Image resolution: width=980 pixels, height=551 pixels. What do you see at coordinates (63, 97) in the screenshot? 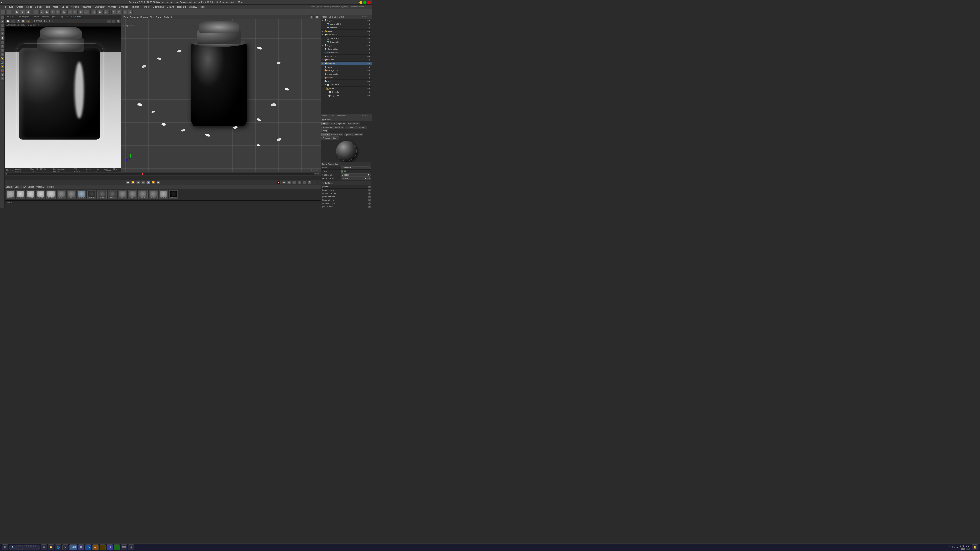
I see `render-view` at bounding box center [63, 97].